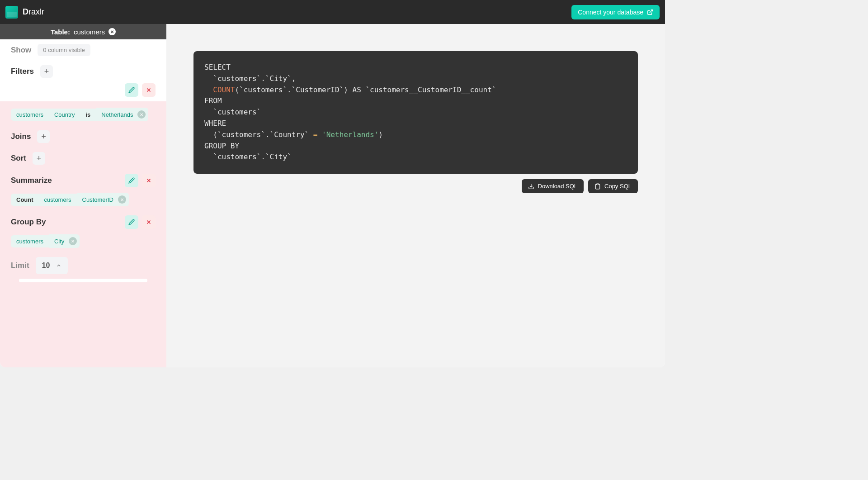  I want to click on groupby-table: customers, so click(30, 242).